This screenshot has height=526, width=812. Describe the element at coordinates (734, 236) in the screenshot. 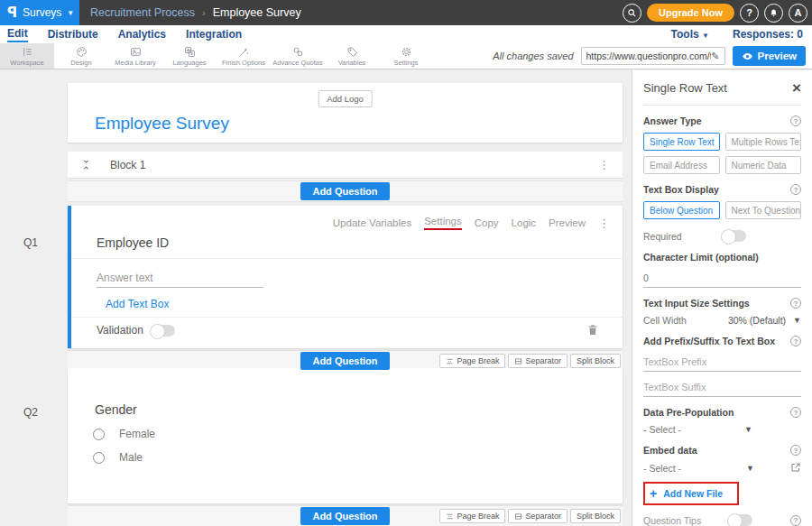

I see `required-toggle` at that location.